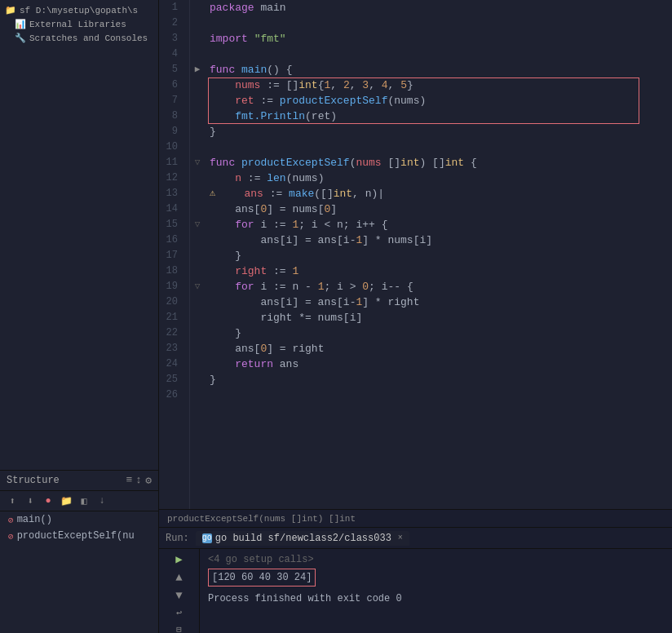 The image size is (672, 633). I want to click on fold-5: ▶, so click(197, 70).